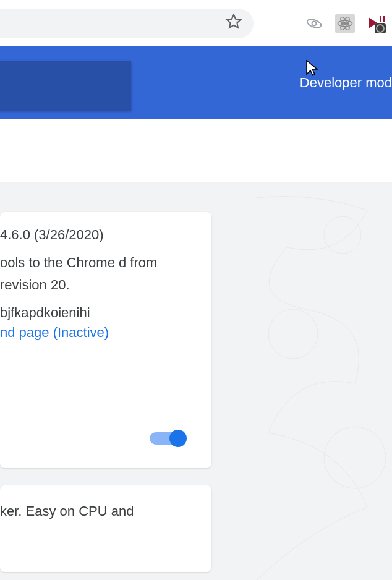 The image size is (392, 580). Describe the element at coordinates (97, 511) in the screenshot. I see `extension-description: ker. Easy on CPU and` at that location.